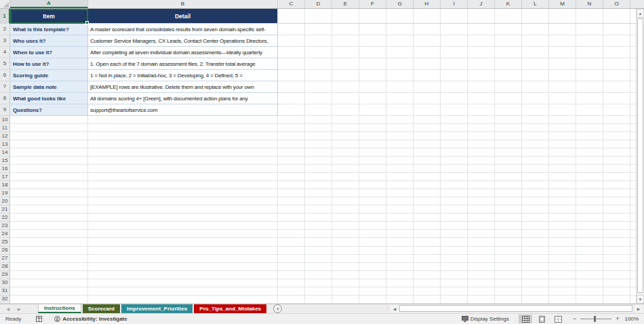 Image resolution: width=644 pixels, height=324 pixels. I want to click on scroll-up-button: ▲, so click(640, 14).